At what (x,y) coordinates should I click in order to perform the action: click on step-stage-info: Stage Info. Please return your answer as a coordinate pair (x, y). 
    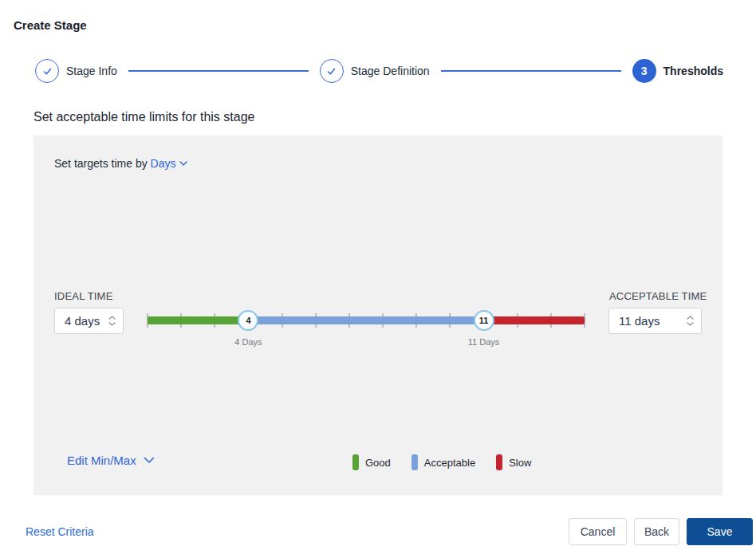
    Looking at the image, I should click on (77, 71).